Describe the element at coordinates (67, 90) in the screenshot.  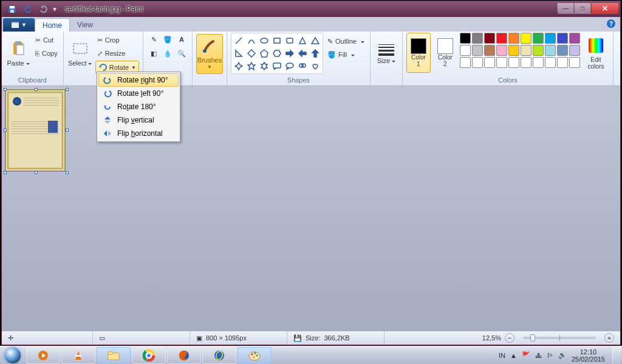
I see `handle-ne` at that location.